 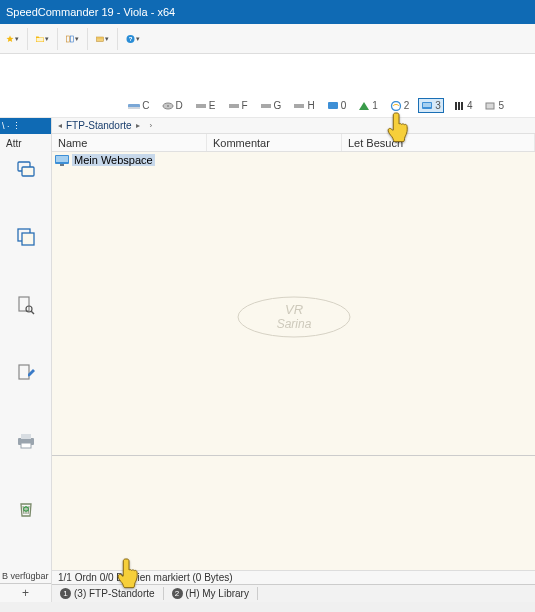 What do you see at coordinates (294, 577) in the screenshot?
I see `selection-status: 1/1 Ordn 0/0 Dateien markiert (0 Bytes)` at bounding box center [294, 577].